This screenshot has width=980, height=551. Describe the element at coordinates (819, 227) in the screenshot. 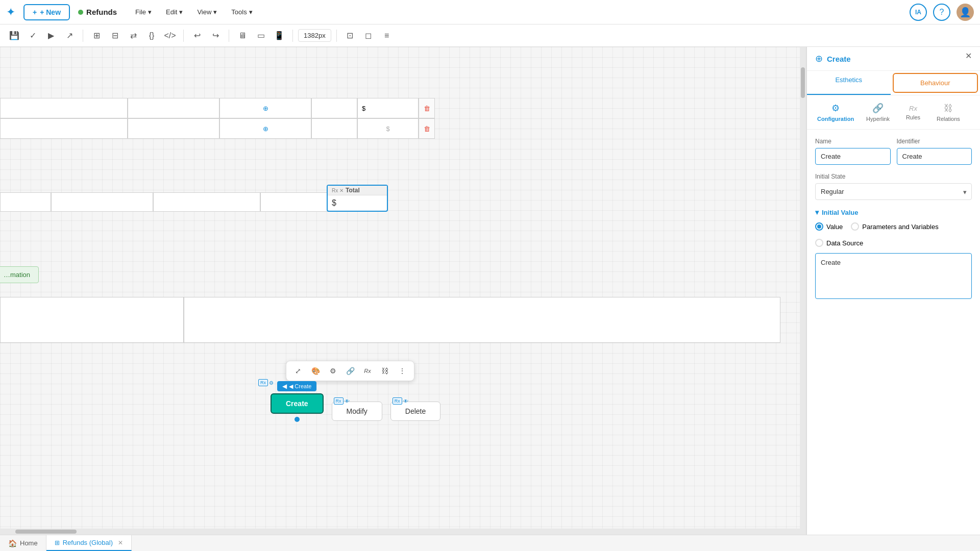

I see `radio-value-circle` at that location.